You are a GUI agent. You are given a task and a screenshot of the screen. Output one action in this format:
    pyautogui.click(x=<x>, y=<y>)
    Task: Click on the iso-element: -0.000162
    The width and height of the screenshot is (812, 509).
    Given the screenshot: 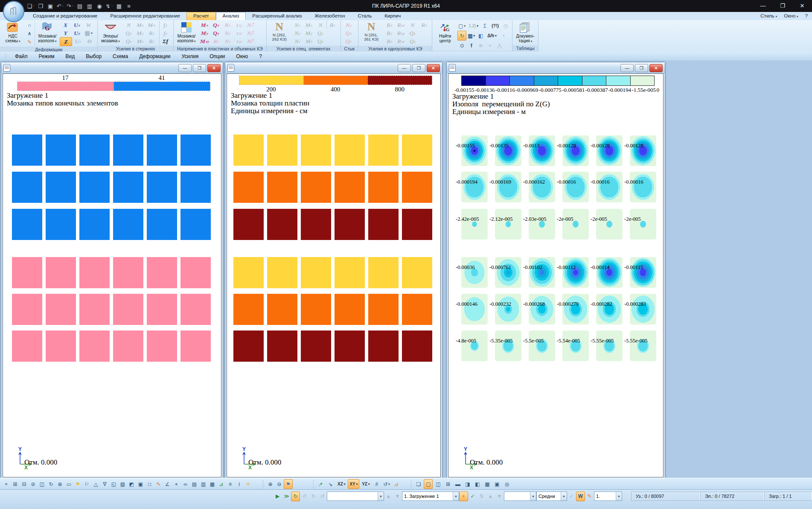 What is the action you would take?
    pyautogui.click(x=542, y=187)
    